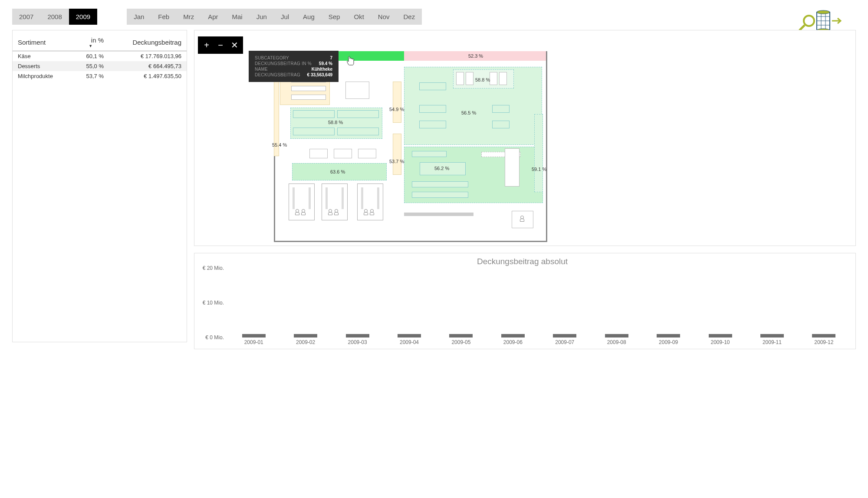 This screenshot has height=498, width=868. I want to click on table-row: Käse 60,1 % € 17.769.013,96, so click(100, 56).